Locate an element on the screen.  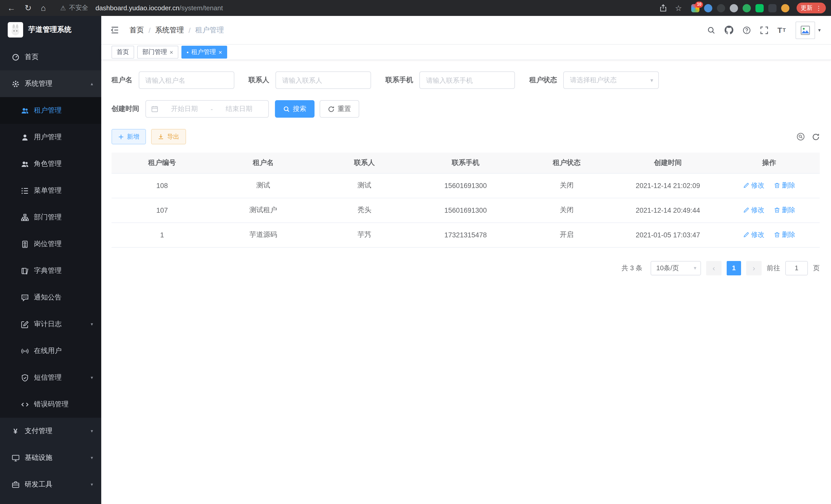
site-security-chip: ⚠ 不安全 is located at coordinates (74, 8).